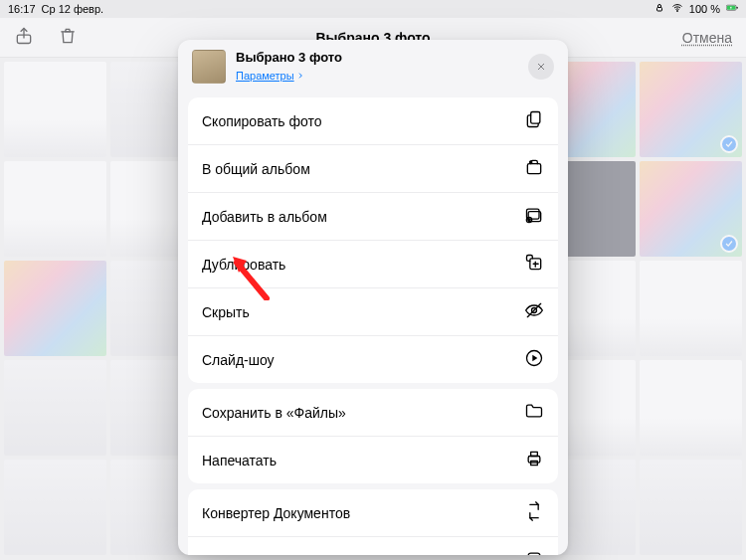 Image resolution: width=746 pixels, height=560 pixels. What do you see at coordinates (22, 9) in the screenshot?
I see `status-time: 16:17` at bounding box center [22, 9].